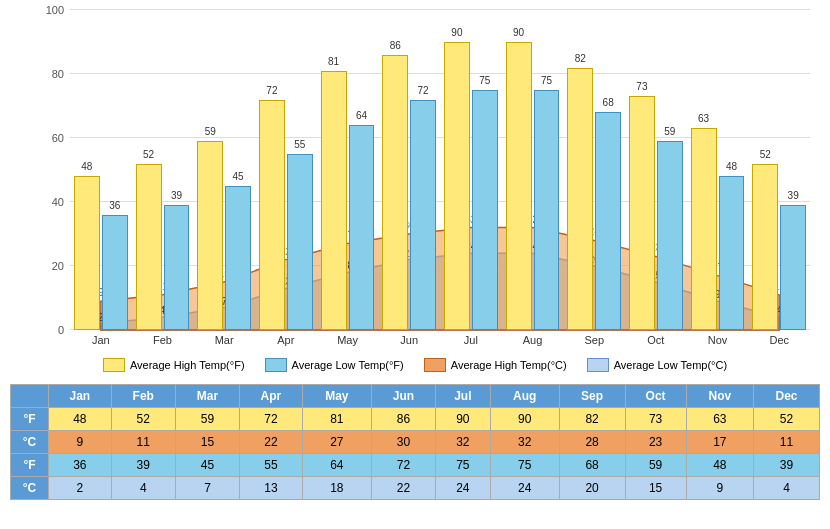 The width and height of the screenshot is (830, 529). What do you see at coordinates (415, 365) in the screenshot?
I see `legend: Average High Temp(°F)Average Low Temp(°F…` at bounding box center [415, 365].